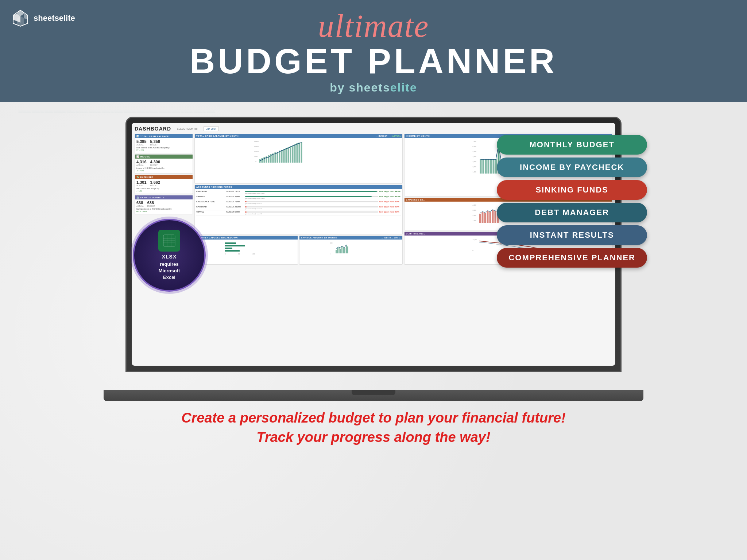  What do you see at coordinates (374, 51) in the screenshot?
I see `header-title: ultimate BUDGET PLANNER by sheetselite` at bounding box center [374, 51].